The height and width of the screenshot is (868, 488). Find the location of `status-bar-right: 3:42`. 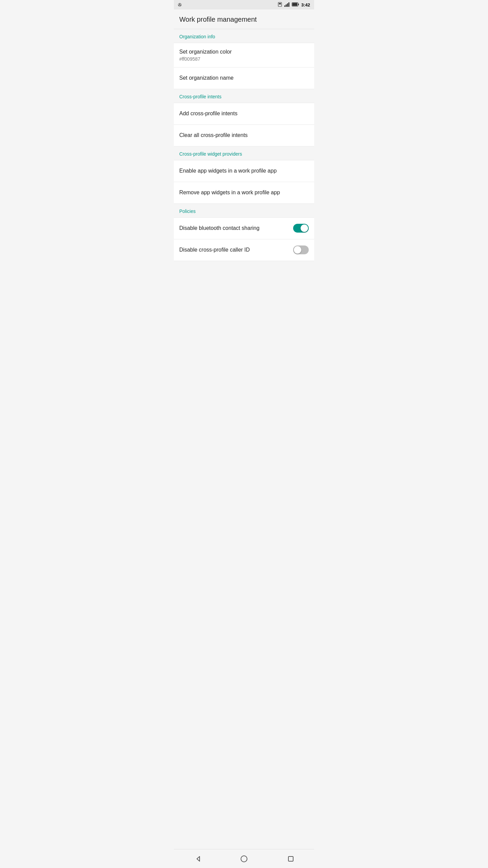

status-bar-right: 3:42 is located at coordinates (294, 5).